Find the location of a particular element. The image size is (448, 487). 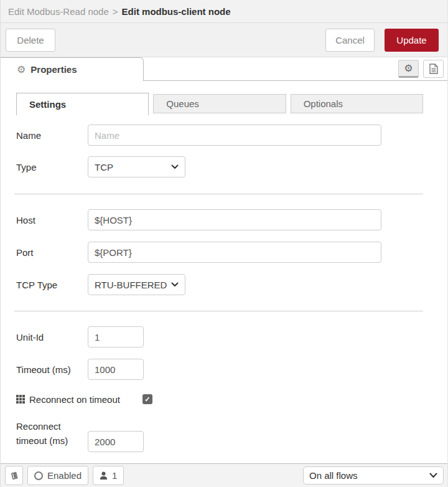

dialog-toolbar: Delete Cancel Update is located at coordinates (224, 40).